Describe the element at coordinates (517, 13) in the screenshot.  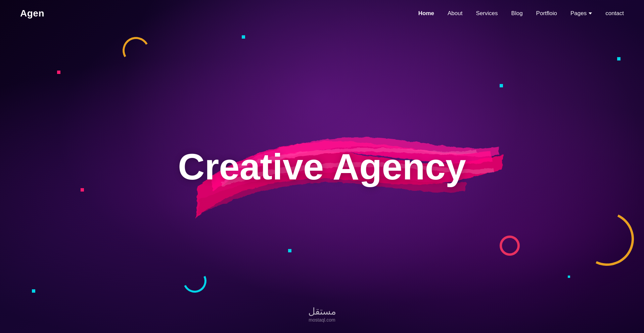
I see `nav-item-blog: Blog` at that location.